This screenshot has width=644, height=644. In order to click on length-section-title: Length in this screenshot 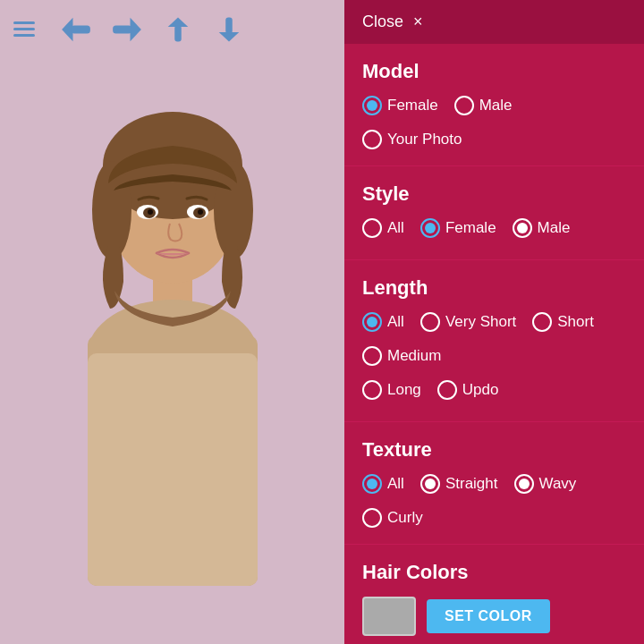, I will do `click(494, 288)`.